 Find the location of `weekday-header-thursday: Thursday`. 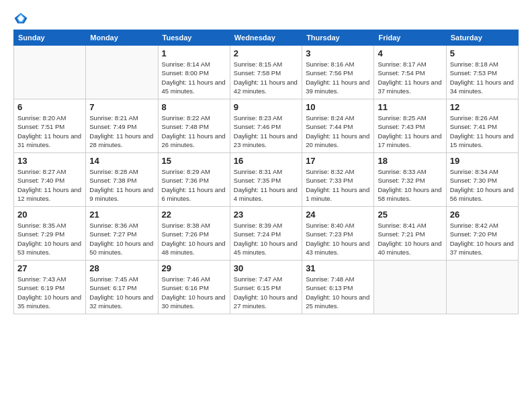

weekday-header-thursday: Thursday is located at coordinates (339, 38).